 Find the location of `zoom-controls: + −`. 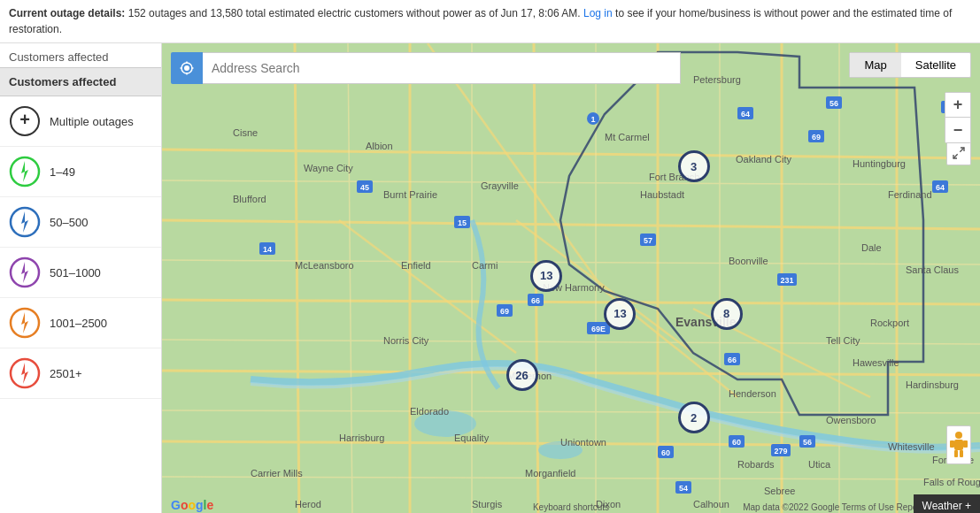

zoom-controls: + − is located at coordinates (958, 118).